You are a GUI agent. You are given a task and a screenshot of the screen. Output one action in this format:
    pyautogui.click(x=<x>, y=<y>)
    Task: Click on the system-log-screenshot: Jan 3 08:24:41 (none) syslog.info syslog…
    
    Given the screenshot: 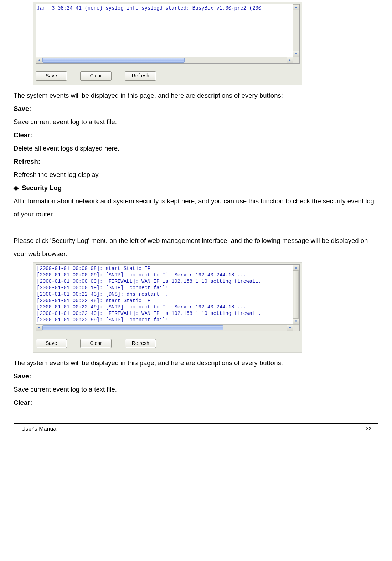 What is the action you would take?
    pyautogui.click(x=167, y=44)
    